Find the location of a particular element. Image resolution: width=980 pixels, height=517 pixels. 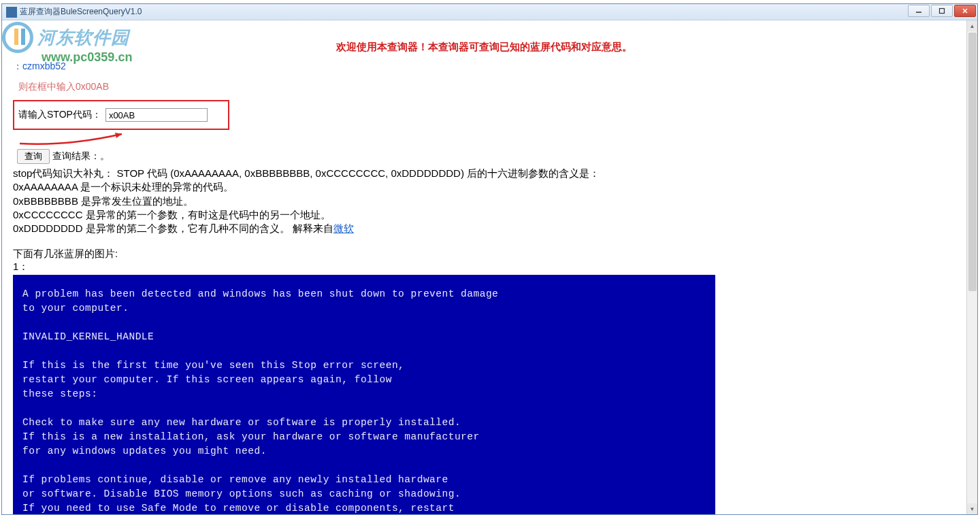

explain-line-3: 0xBBBBBBBB 是异常发生位置的地址。 is located at coordinates (485, 201).